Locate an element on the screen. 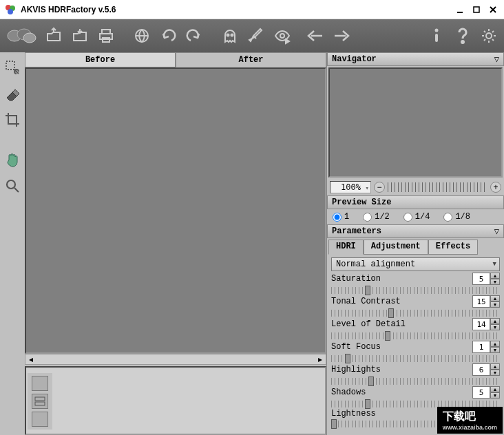 The height and width of the screenshot is (435, 504). alignment-dropdown: Normal alignment is located at coordinates (416, 264).